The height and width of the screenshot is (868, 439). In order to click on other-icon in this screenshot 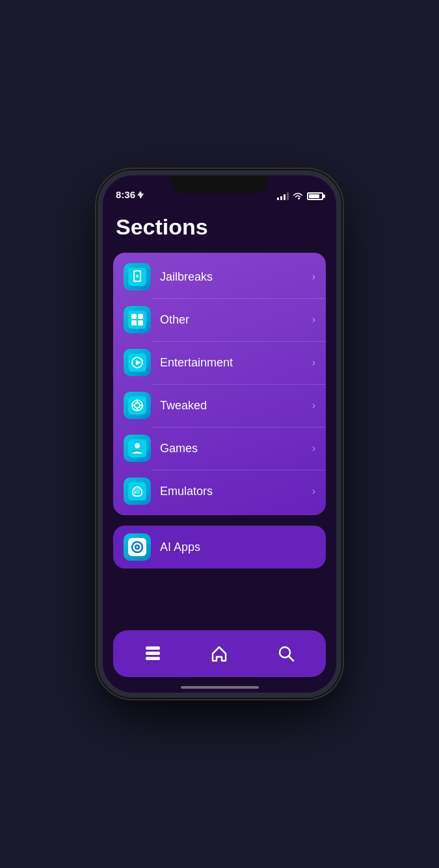, I will do `click(137, 320)`.